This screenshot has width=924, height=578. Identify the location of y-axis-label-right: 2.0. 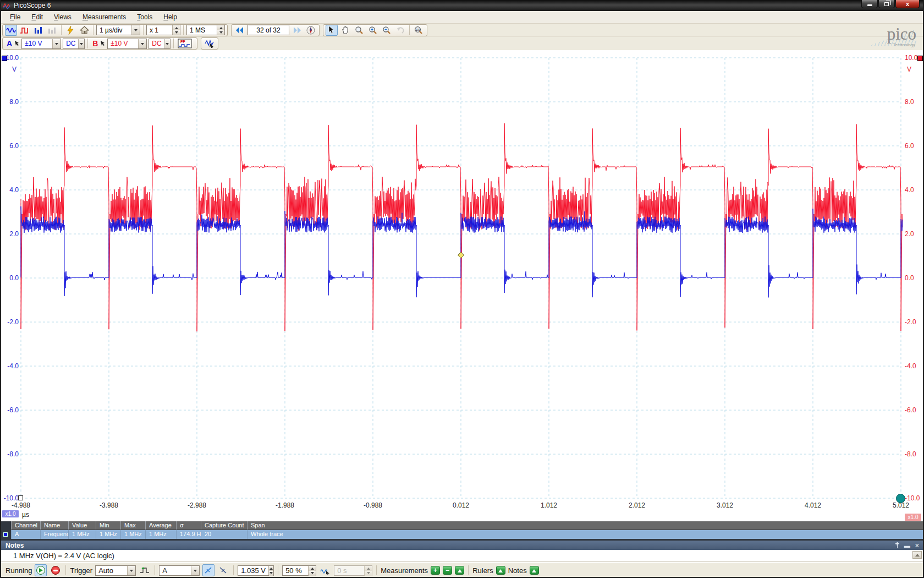
(914, 234).